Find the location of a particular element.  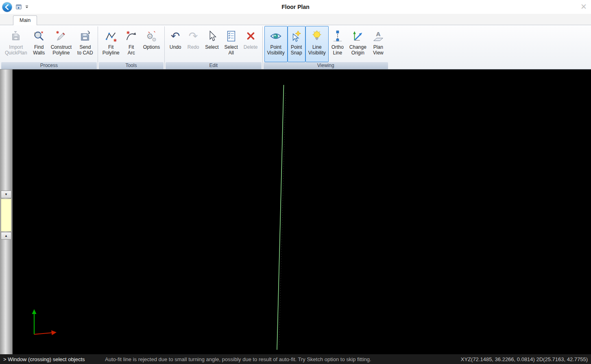

group-label-tools: Tools is located at coordinates (131, 66).